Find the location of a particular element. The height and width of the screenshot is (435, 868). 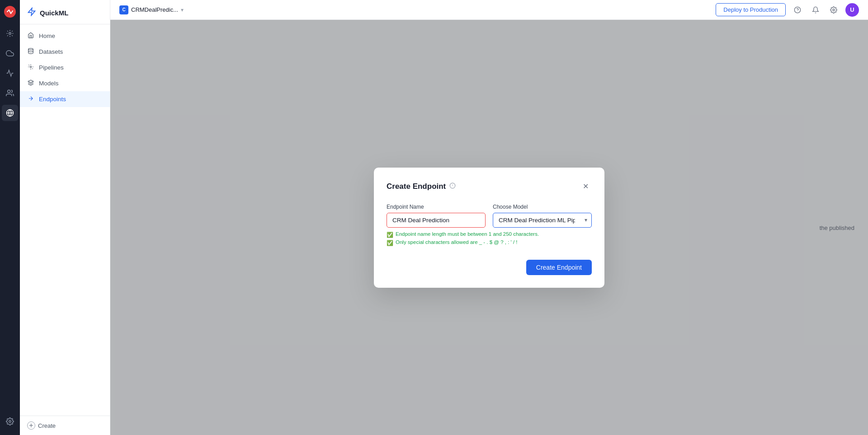

icon-bar-users is located at coordinates (10, 93).